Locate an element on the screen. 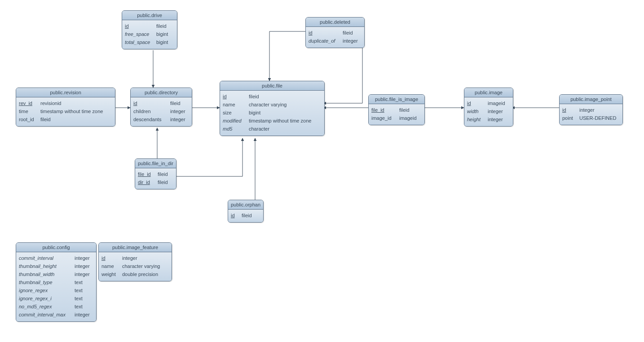 The image size is (644, 342). col-name: size is located at coordinates (234, 113).